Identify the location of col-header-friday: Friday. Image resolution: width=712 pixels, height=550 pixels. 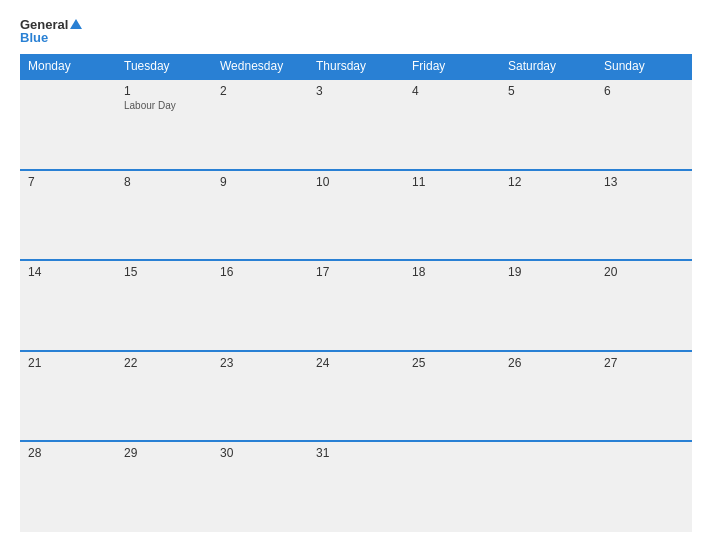
(452, 66).